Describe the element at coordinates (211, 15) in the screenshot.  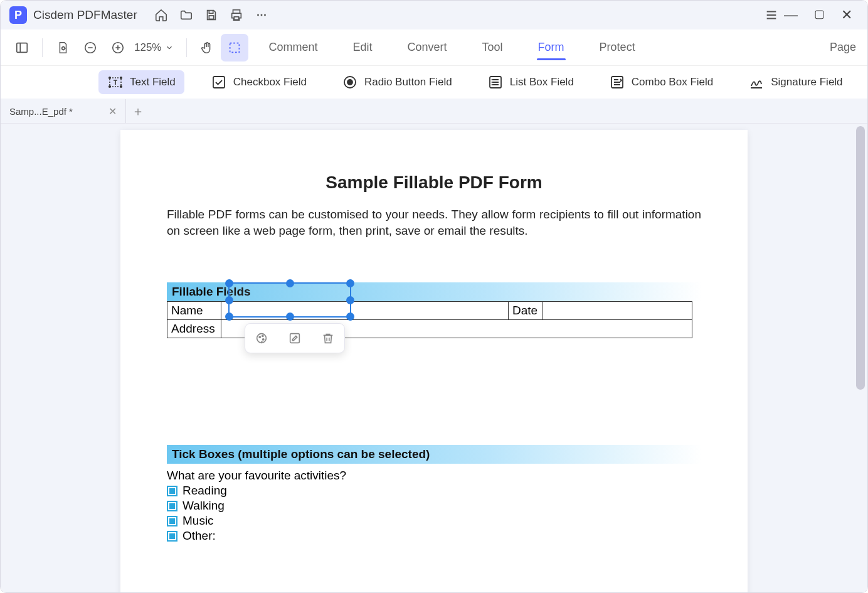
I see `save-icon` at that location.